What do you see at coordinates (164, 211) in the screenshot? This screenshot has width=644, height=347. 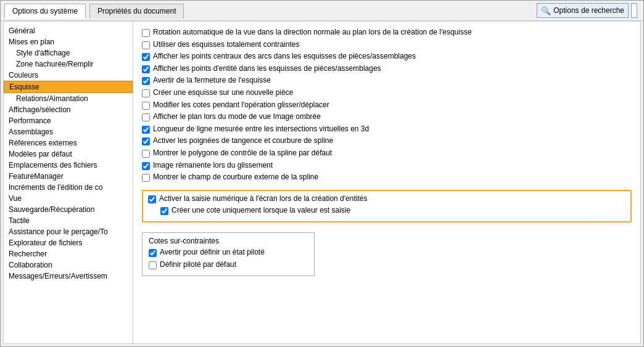 I see `checkbox-creer-cote` at bounding box center [164, 211].